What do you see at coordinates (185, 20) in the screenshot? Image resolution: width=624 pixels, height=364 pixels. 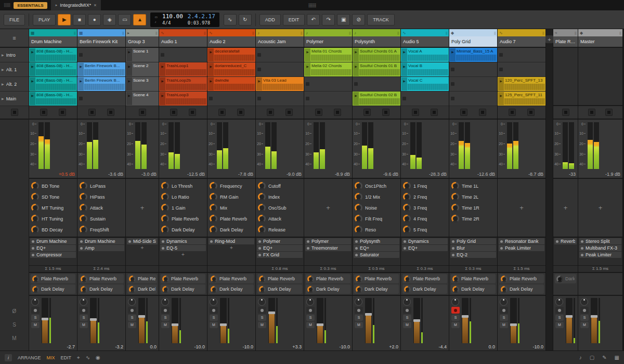 I see `transport-display: ▭ ♪ 110.00 4/4 2.4.2.17 0:03.978` at bounding box center [185, 20].